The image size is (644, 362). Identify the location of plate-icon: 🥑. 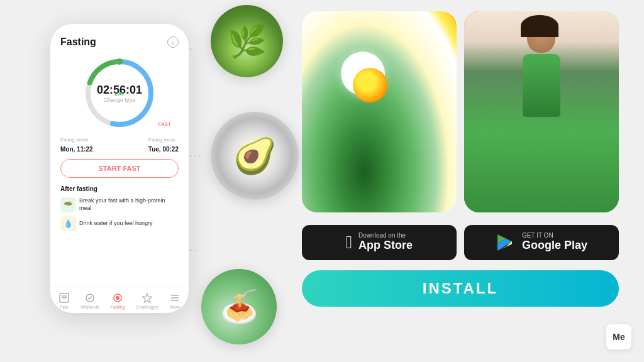
(255, 156).